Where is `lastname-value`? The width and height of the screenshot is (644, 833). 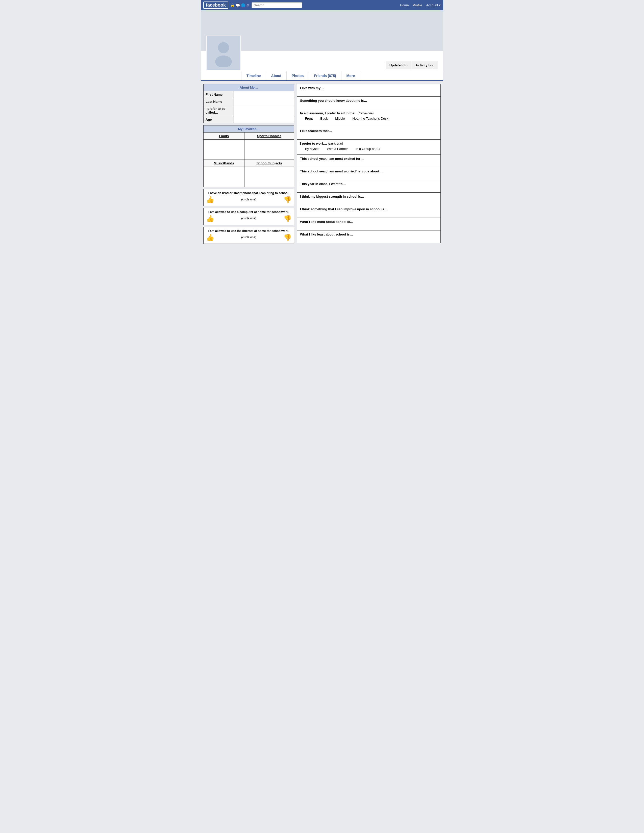 lastname-value is located at coordinates (264, 101).